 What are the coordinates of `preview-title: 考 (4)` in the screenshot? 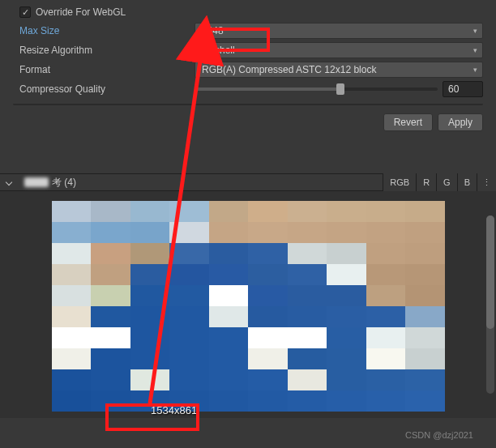 It's located at (217, 183).